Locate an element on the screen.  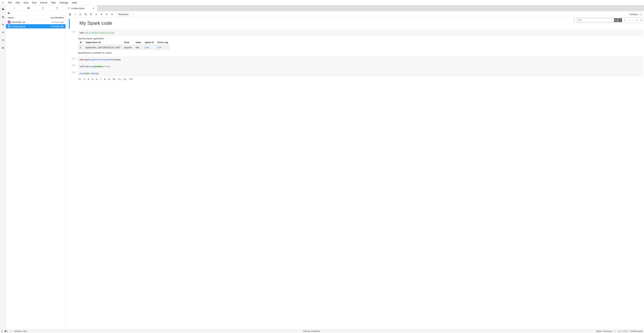
status-bar: 0 1 PySpark | Idle Saving completed Mode… is located at coordinates (322, 331).